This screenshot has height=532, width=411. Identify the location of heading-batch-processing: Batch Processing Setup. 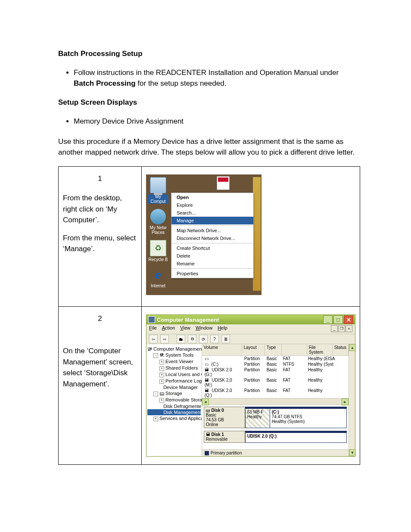
(209, 54).